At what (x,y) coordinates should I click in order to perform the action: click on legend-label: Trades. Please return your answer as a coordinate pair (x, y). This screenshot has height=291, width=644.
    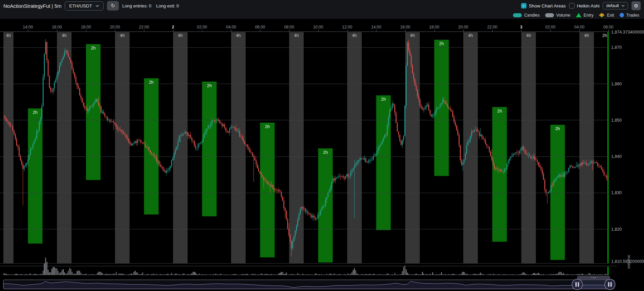
    Looking at the image, I should click on (633, 15).